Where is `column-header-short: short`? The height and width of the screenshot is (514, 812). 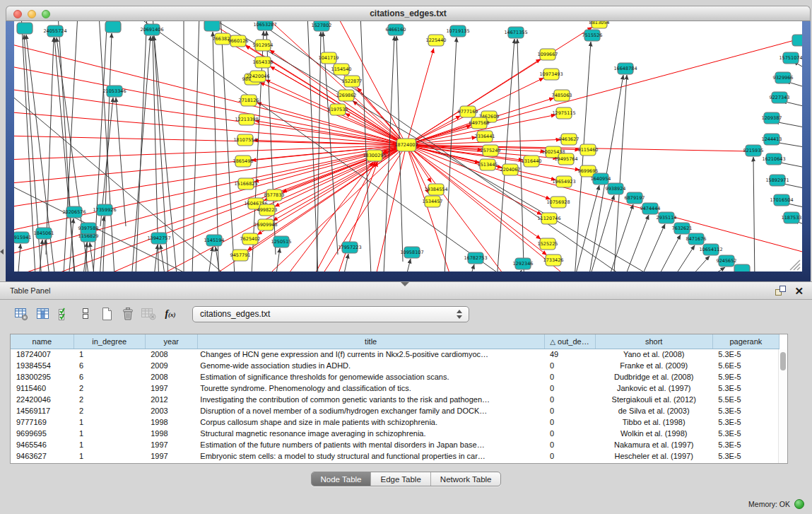
column-header-short: short is located at coordinates (654, 341).